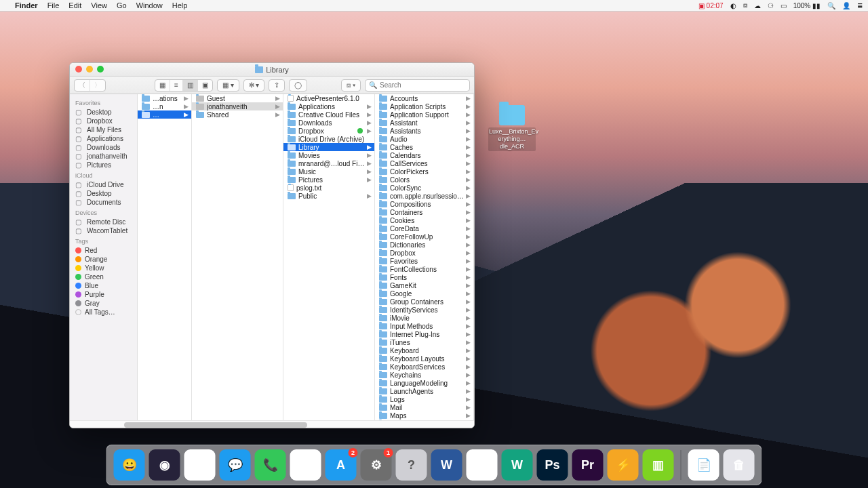 This screenshot has height=488, width=868. What do you see at coordinates (329, 155) in the screenshot?
I see `list-item: Movies▶` at bounding box center [329, 155].